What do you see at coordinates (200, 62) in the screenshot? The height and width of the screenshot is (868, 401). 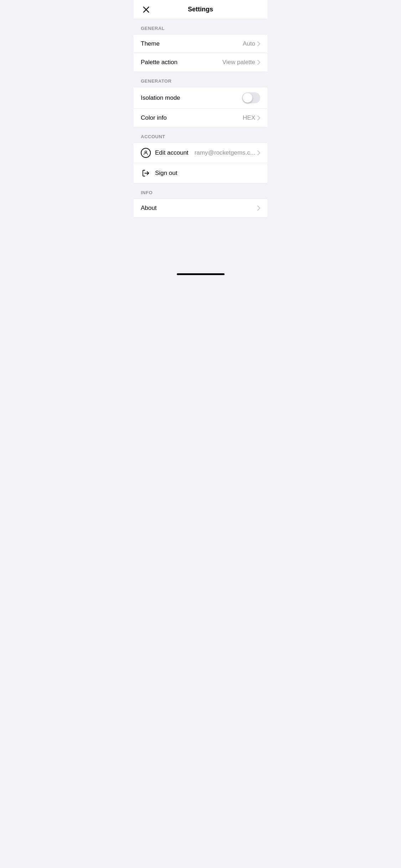 I see `palette-action-row: Palette action View palette` at bounding box center [200, 62].